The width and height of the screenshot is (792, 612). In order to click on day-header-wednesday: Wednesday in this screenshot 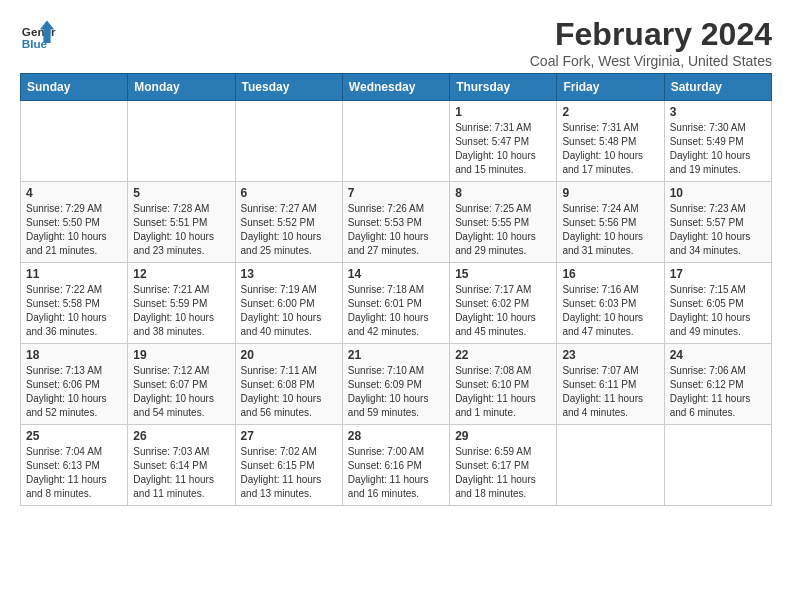, I will do `click(396, 88)`.